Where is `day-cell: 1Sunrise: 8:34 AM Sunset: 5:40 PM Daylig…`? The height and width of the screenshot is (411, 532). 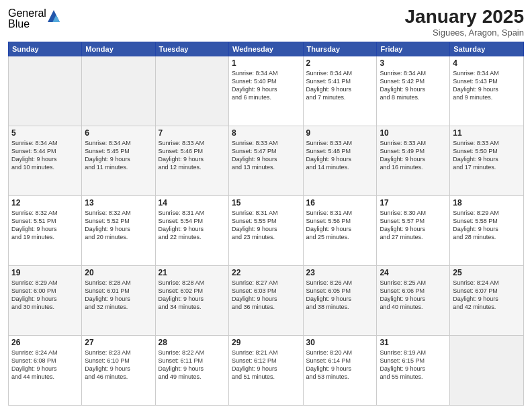 day-cell: 1Sunrise: 8:34 AM Sunset: 5:40 PM Daylig… is located at coordinates (266, 91).